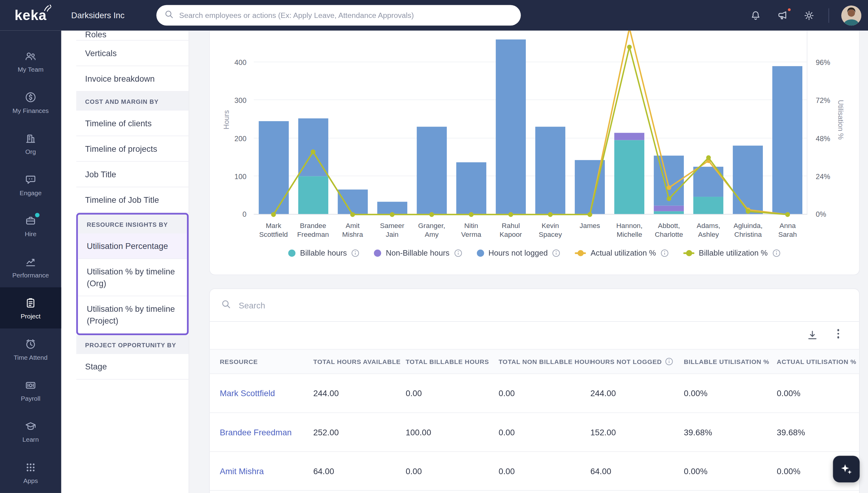 This screenshot has height=493, width=868. Describe the element at coordinates (637, 432) in the screenshot. I see `table-cell: 152.00` at that location.